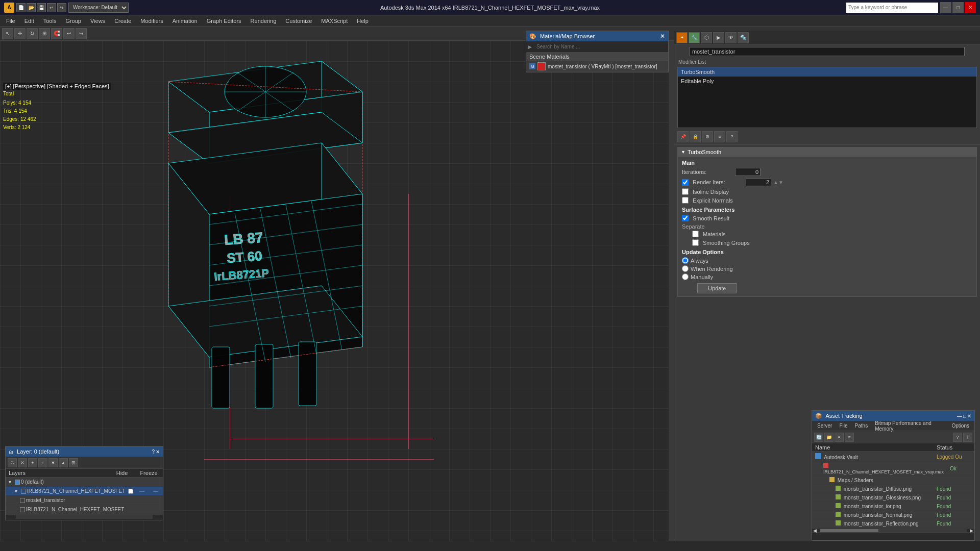 The width and height of the screenshot is (980, 551). I want to click on redo-btn: ↪, so click(62, 8).